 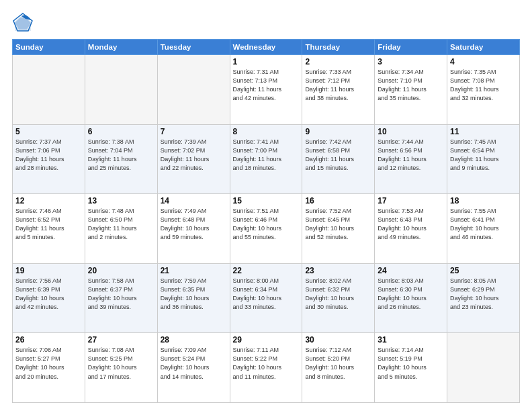 I want to click on day-info: Sunrise: 7:58 AM Sunset: 6:37 PM Dayligh…, so click(x=121, y=294).